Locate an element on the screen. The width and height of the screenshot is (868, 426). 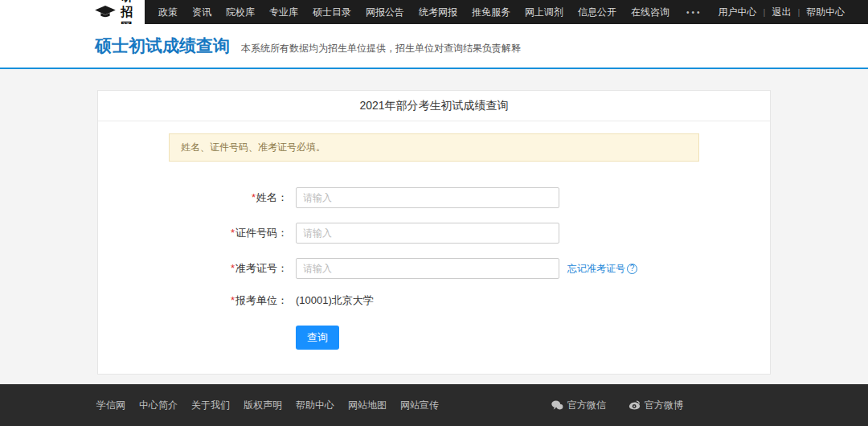
nav-item-online-adjustment: 网上调剂 is located at coordinates (544, 13).